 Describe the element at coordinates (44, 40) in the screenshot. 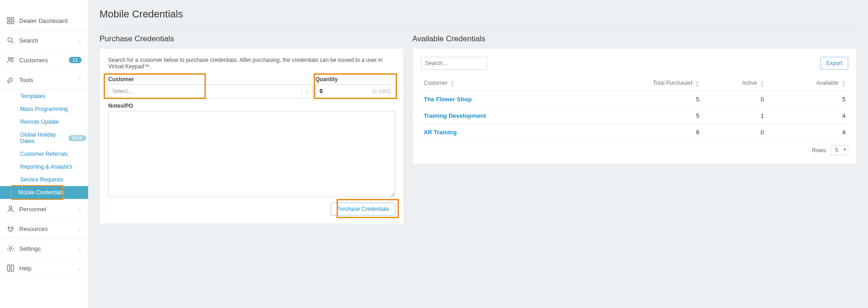

I see `sidebar-item-search: Search ⌄` at that location.